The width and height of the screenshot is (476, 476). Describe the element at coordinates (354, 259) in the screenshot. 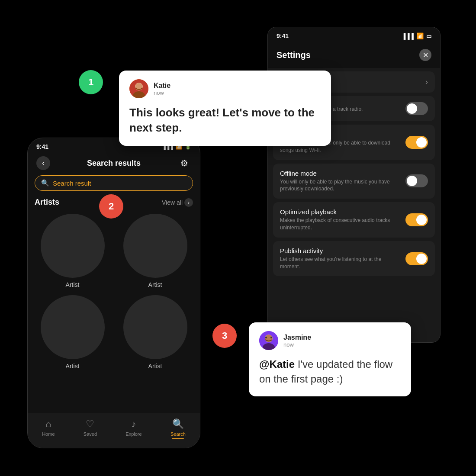

I see `settings-section-6: Publish activity Let others see what you…` at that location.